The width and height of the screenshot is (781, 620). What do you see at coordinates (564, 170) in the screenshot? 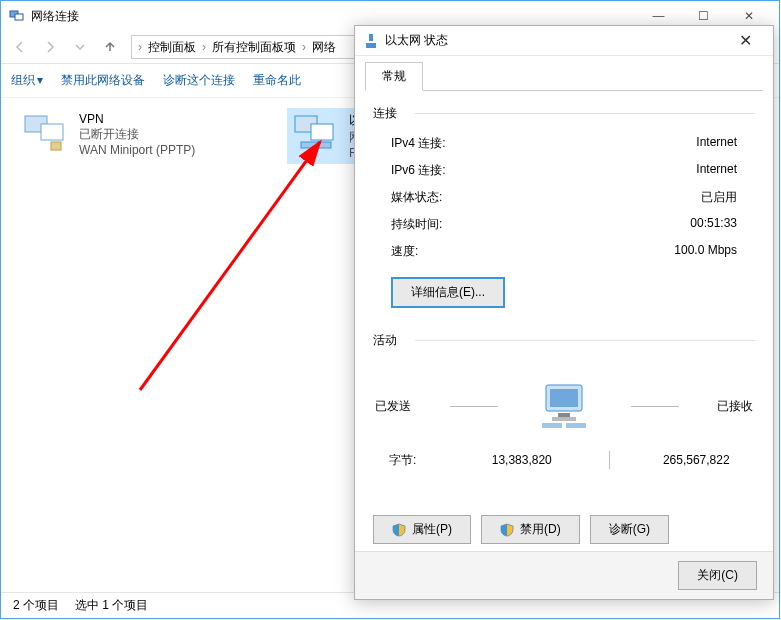
I see `kv-ipv6: IPv6 连接:Internet` at bounding box center [564, 170].